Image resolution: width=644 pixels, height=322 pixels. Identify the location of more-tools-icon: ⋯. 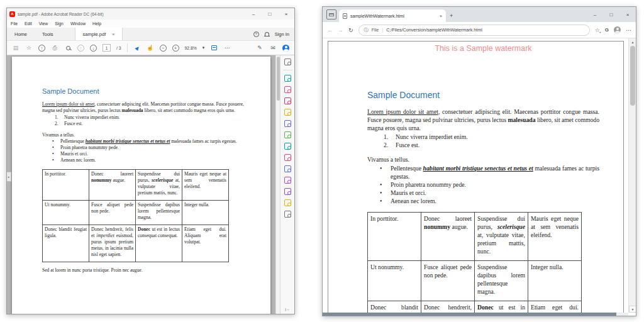
(227, 48).